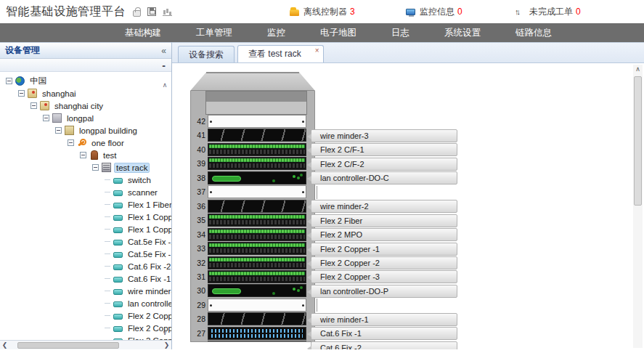 The image size is (644, 361). Describe the element at coordinates (384, 164) in the screenshot. I see `device-label: Flex 2 C/F-2` at that location.